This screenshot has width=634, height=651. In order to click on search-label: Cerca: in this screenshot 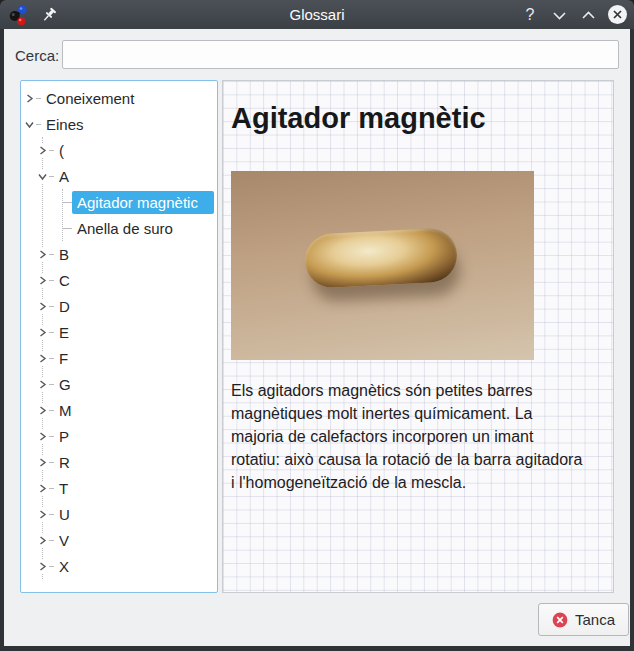, I will do `click(37, 56)`.